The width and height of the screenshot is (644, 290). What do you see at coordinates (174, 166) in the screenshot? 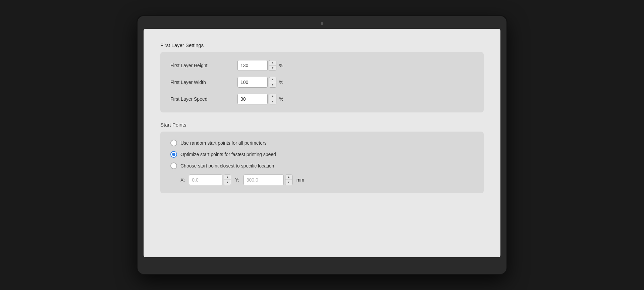
I see `radio-closest-start-circle` at bounding box center [174, 166].